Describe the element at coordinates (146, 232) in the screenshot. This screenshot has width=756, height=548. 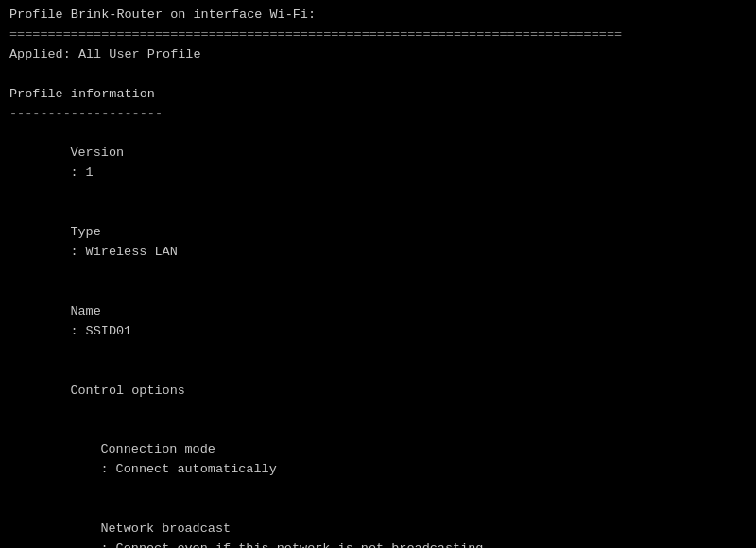
I see `type-label: Type` at that location.